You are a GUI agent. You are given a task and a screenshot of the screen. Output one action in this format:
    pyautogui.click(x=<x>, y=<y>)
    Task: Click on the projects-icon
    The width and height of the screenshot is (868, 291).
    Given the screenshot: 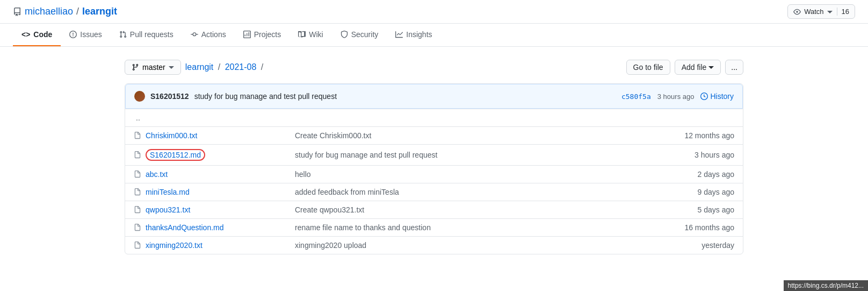 What is the action you would take?
    pyautogui.click(x=247, y=34)
    